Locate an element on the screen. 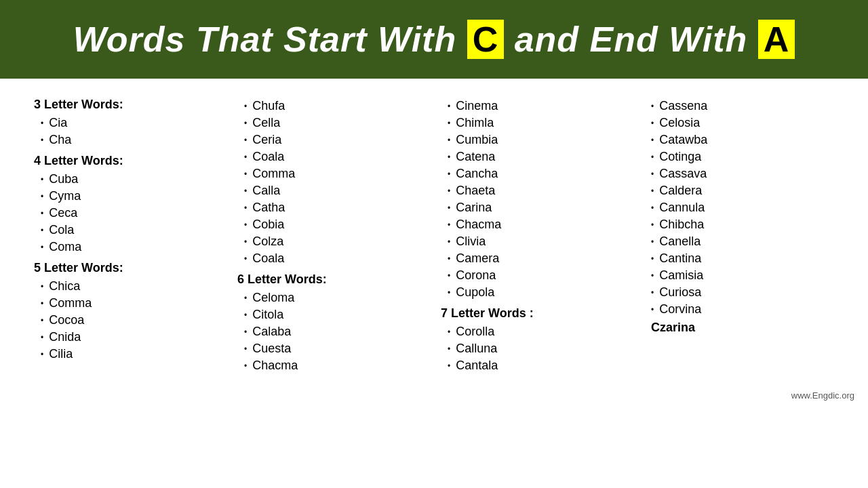  list-item: Cobia is located at coordinates (336, 225).